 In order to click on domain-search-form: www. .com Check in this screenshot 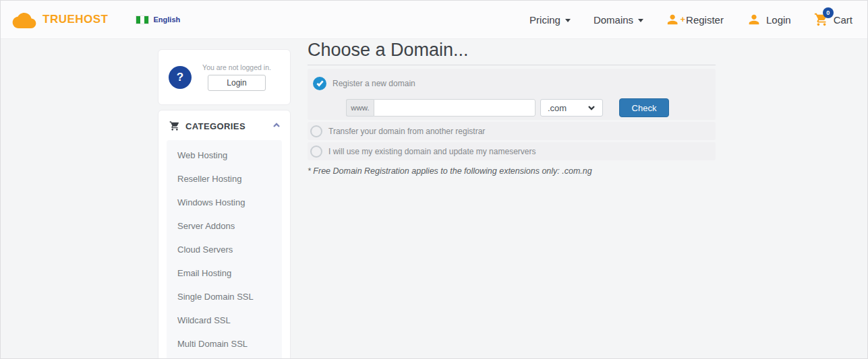, I will do `click(531, 108)`.